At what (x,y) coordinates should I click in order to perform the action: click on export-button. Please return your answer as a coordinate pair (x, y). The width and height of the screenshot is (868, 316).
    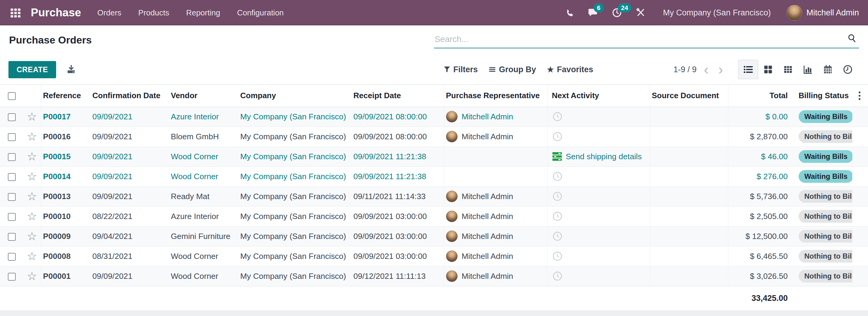
    Looking at the image, I should click on (71, 69).